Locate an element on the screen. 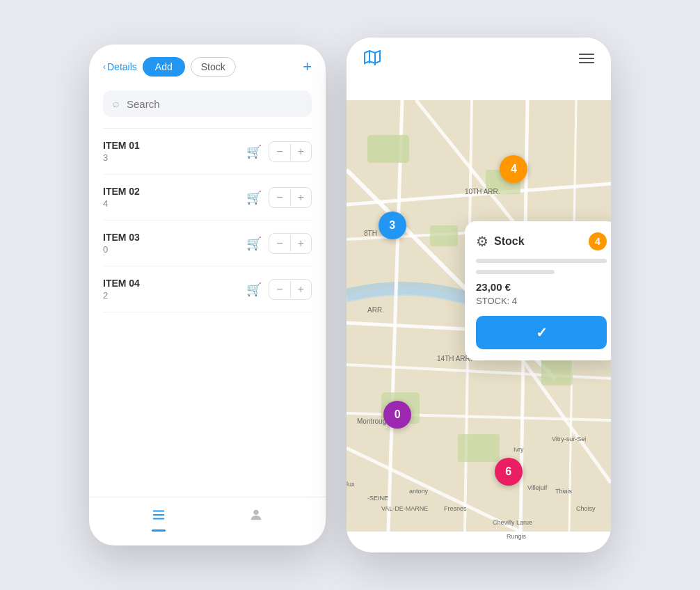  gear-icon: ⚙ is located at coordinates (482, 241).